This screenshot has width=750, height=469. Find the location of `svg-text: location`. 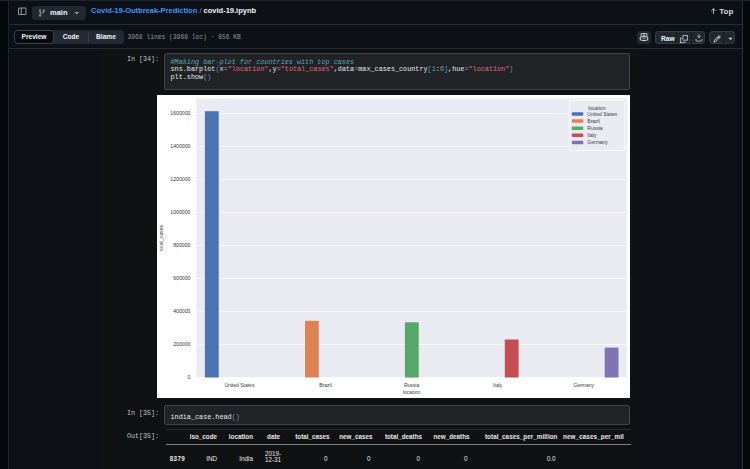

svg-text: location is located at coordinates (412, 391).